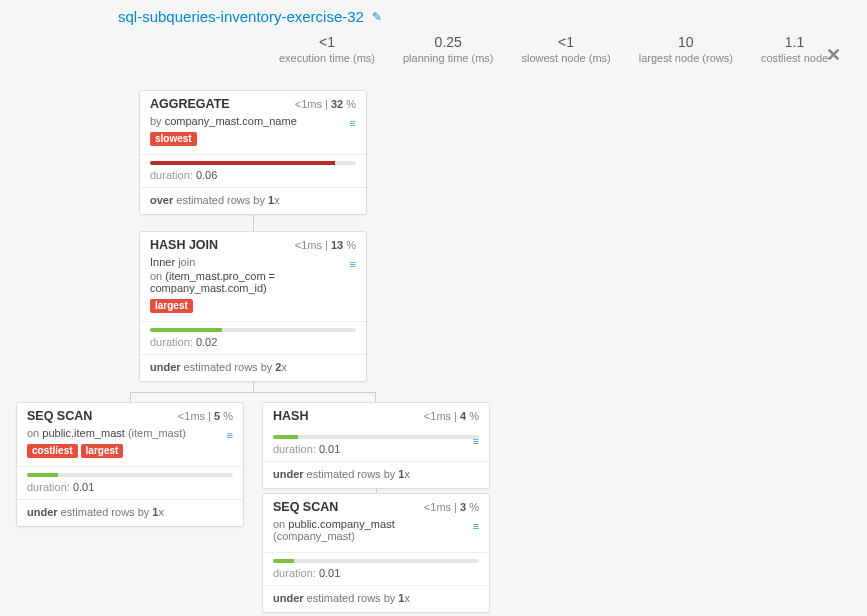 The height and width of the screenshot is (616, 867). What do you see at coordinates (253, 397) in the screenshot?
I see `connector-tee` at bounding box center [253, 397].